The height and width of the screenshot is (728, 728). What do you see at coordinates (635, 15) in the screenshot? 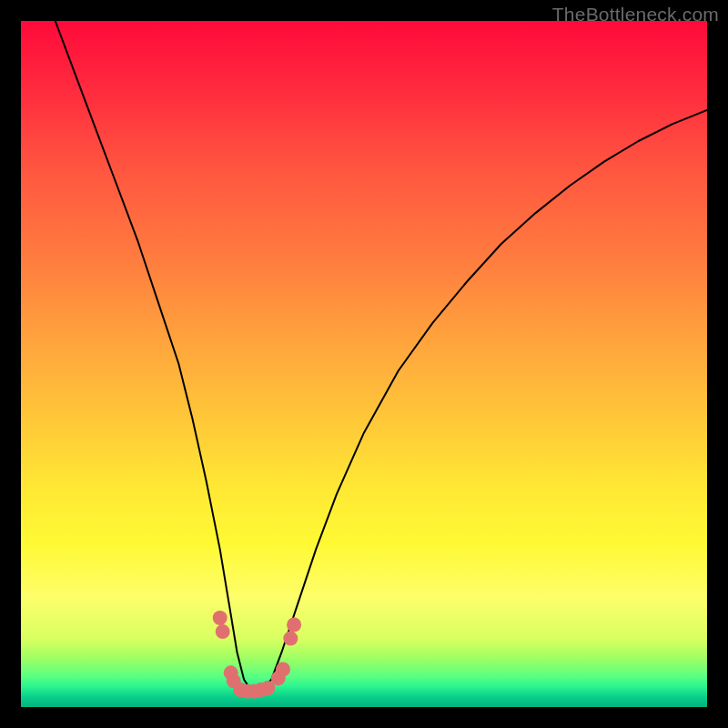
I see `watermark-text: TheBottleneck.com` at bounding box center [635, 15].